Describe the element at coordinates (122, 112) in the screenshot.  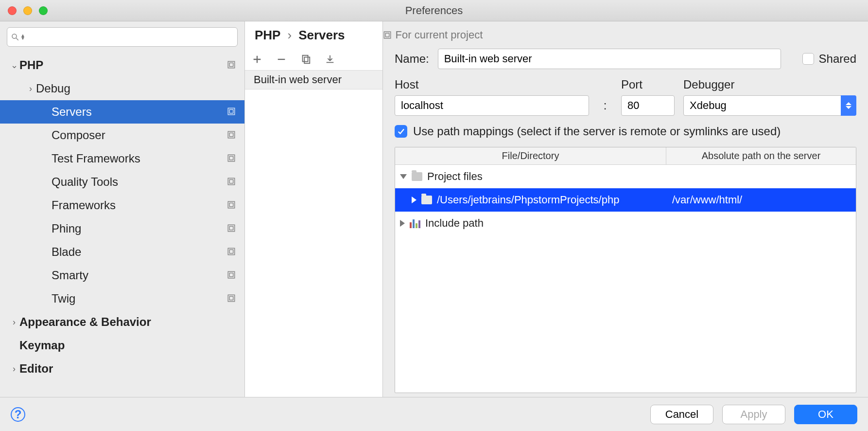
I see `sidebar-item-servers: Servers` at that location.